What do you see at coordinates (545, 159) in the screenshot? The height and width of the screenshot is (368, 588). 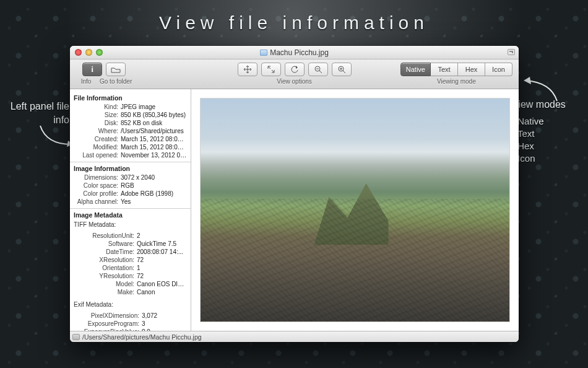 I see `annotation-mode-item: Icon` at bounding box center [545, 159].